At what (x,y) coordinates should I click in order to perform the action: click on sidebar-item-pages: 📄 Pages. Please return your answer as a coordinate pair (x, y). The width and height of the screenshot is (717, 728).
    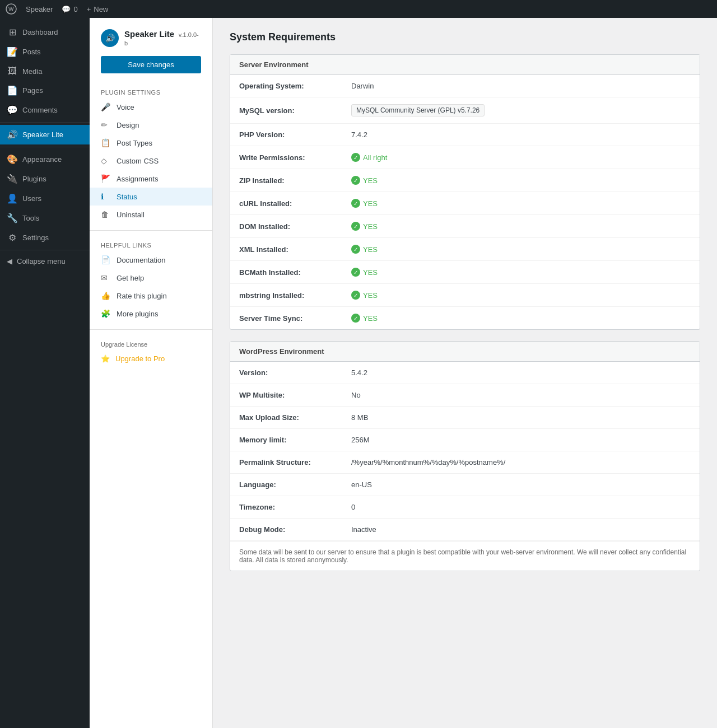
    Looking at the image, I should click on (45, 91).